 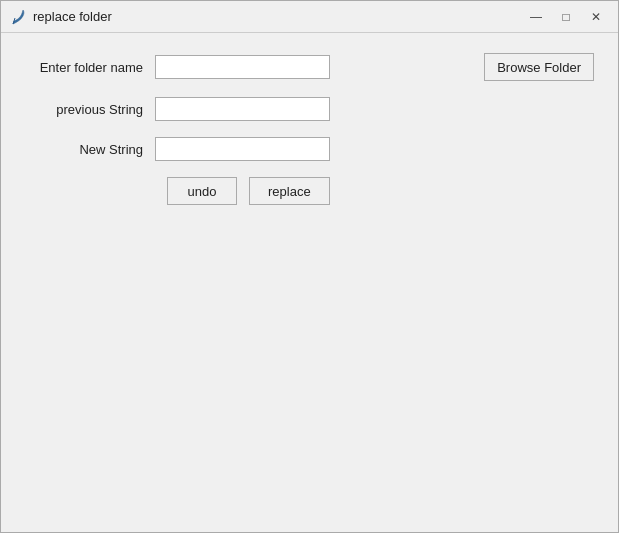 What do you see at coordinates (278, 16) in the screenshot?
I see `window-title: replace folder` at bounding box center [278, 16].